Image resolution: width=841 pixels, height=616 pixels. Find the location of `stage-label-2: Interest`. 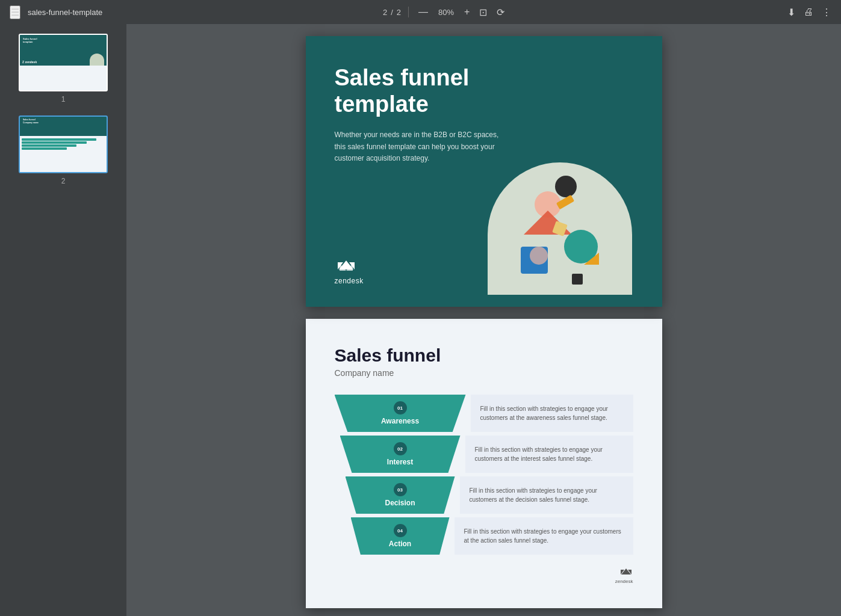

stage-label-2: Interest is located at coordinates (400, 462).